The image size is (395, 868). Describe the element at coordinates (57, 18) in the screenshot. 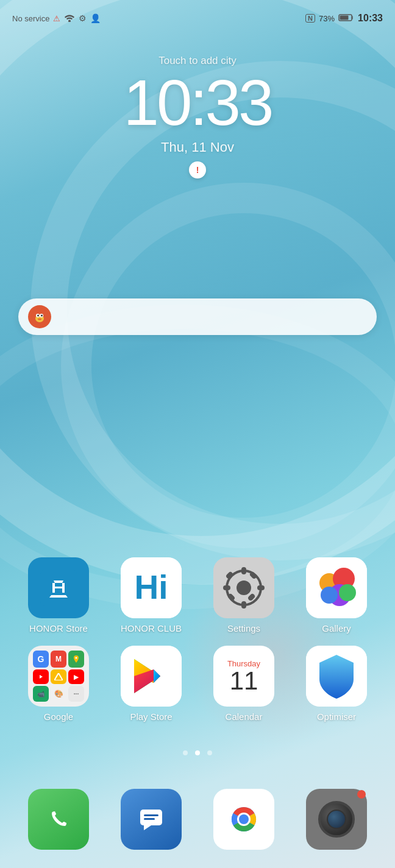

I see `warning-icon: ⚠` at that location.